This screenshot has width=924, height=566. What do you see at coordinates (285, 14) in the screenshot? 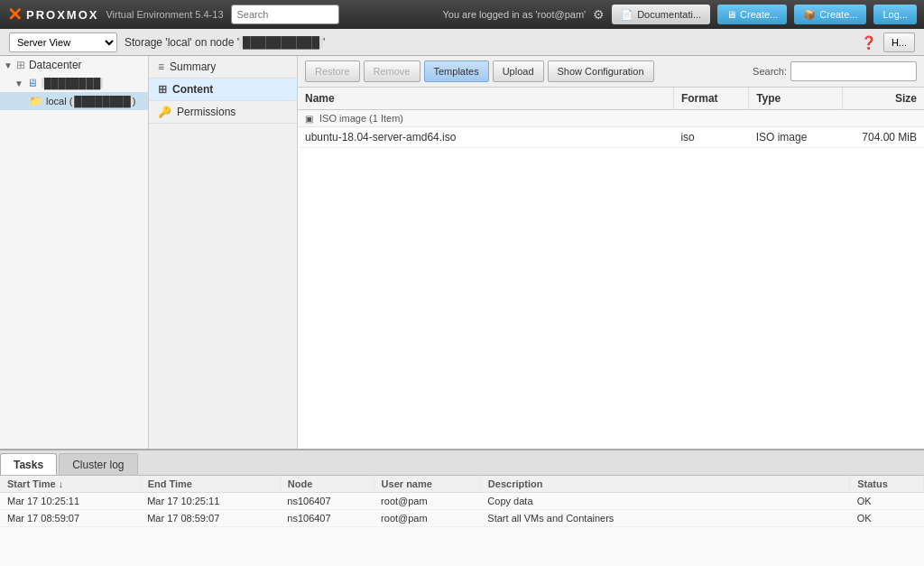
I see `header-search-input` at bounding box center [285, 14].